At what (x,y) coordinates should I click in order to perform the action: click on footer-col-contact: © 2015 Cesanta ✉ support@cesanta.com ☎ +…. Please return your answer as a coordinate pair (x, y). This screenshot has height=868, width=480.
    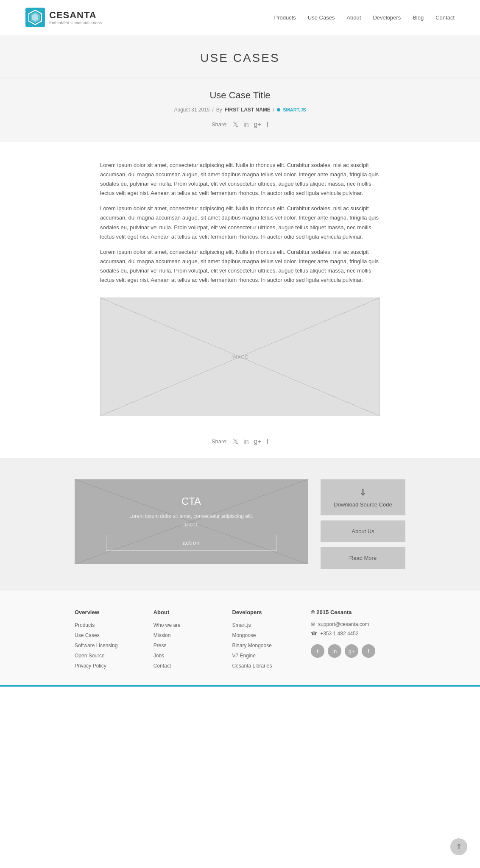
    Looking at the image, I should click on (358, 641).